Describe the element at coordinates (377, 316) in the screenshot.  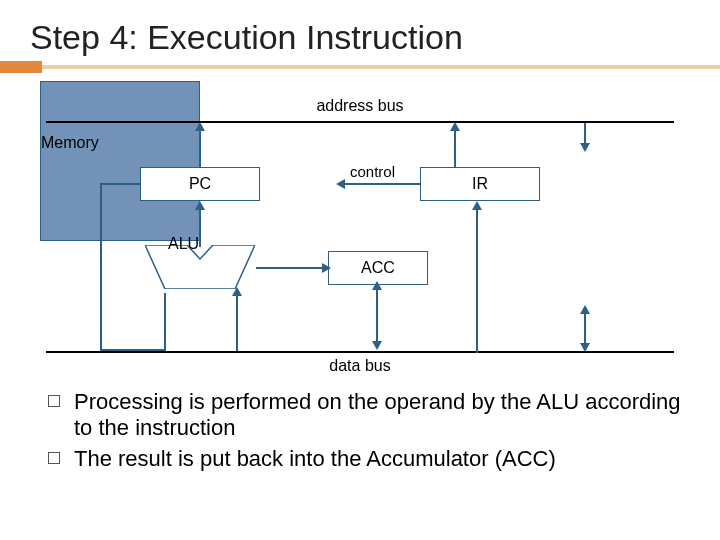
I see `arrow-acc-data` at that location.